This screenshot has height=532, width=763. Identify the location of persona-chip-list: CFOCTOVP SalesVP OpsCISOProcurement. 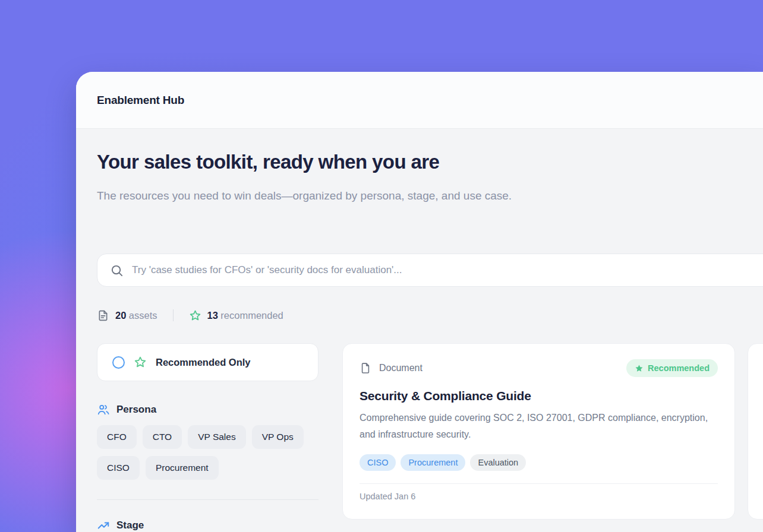
(208, 452).